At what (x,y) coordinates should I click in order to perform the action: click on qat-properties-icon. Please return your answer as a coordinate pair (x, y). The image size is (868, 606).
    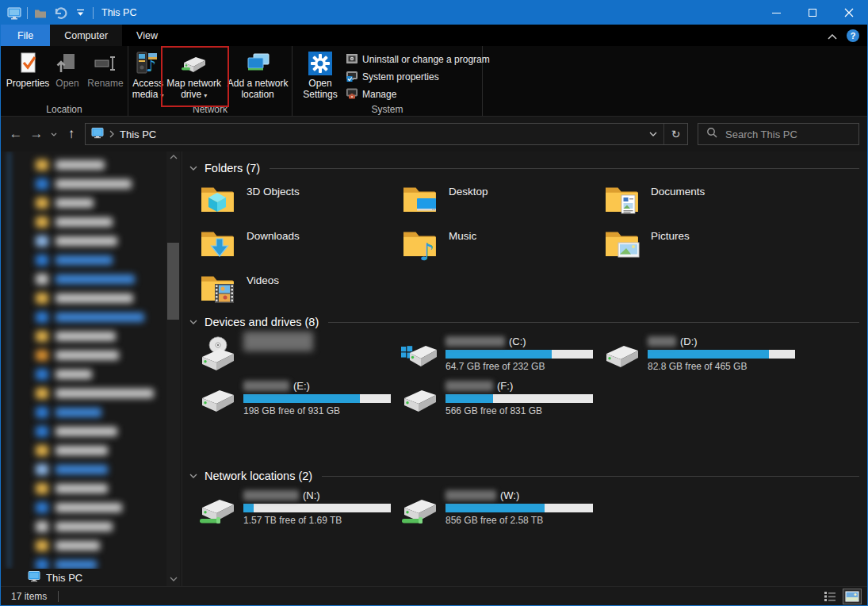
    Looking at the image, I should click on (40, 13).